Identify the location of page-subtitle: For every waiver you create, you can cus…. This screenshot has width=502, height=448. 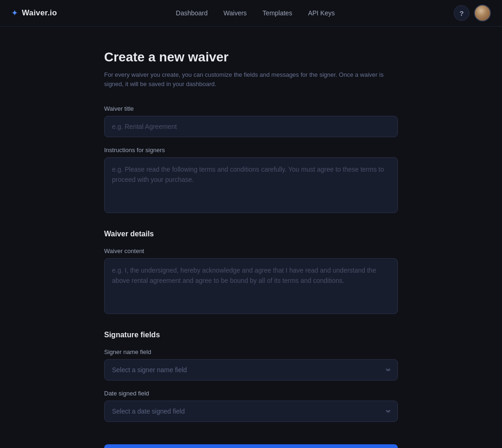
(251, 79).